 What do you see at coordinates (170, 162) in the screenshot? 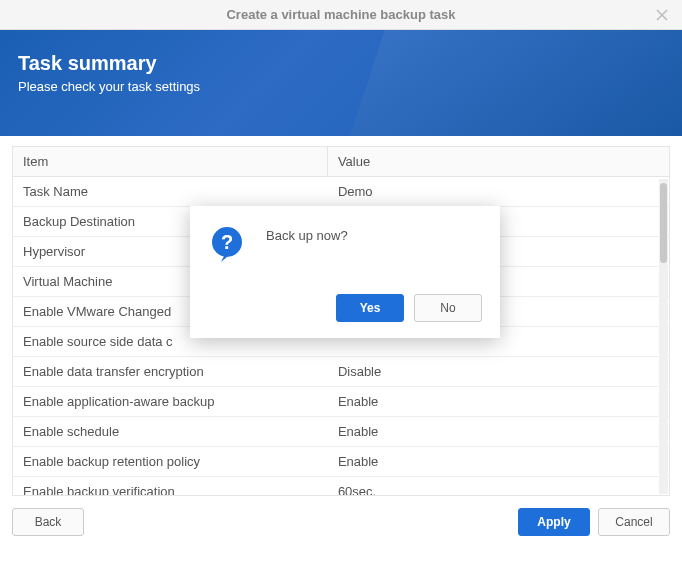
I see `col-header-item: Item` at bounding box center [170, 162].